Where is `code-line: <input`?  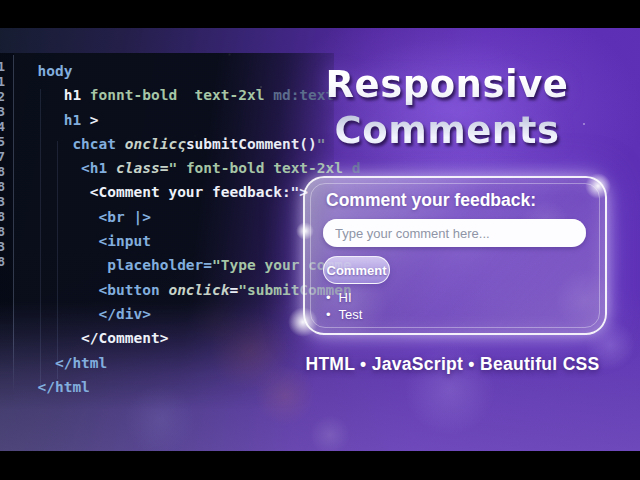
code-line: <input is located at coordinates (174, 241).